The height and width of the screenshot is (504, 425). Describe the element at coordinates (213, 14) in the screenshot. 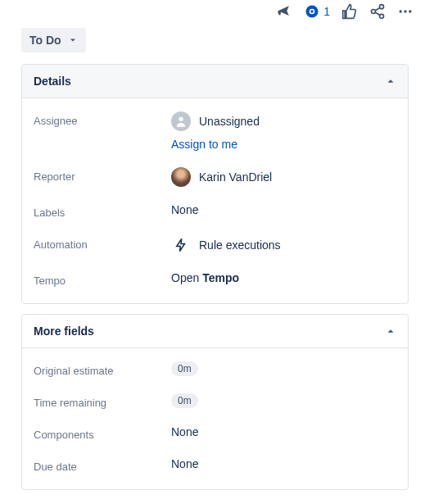

I see `top-actions: 1` at that location.